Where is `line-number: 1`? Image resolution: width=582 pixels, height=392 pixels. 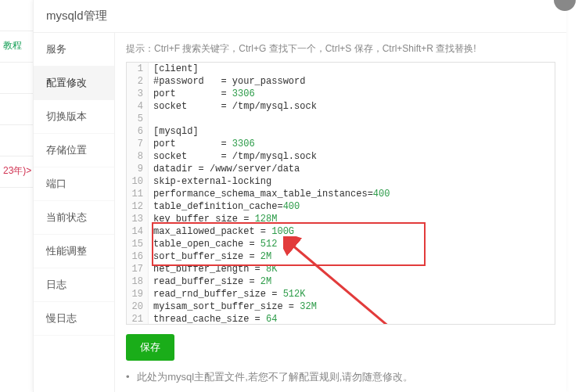 line-number: 1 is located at coordinates (138, 69).